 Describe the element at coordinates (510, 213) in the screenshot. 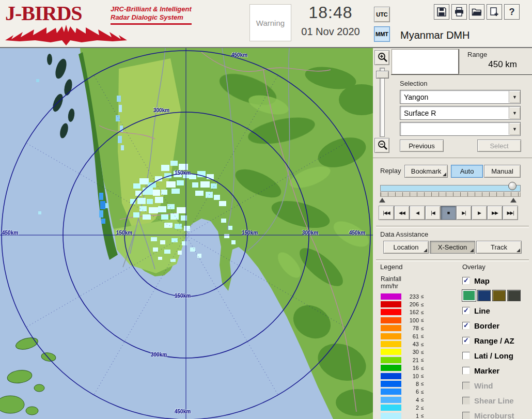

I see `playback-button: ▶▶|` at that location.